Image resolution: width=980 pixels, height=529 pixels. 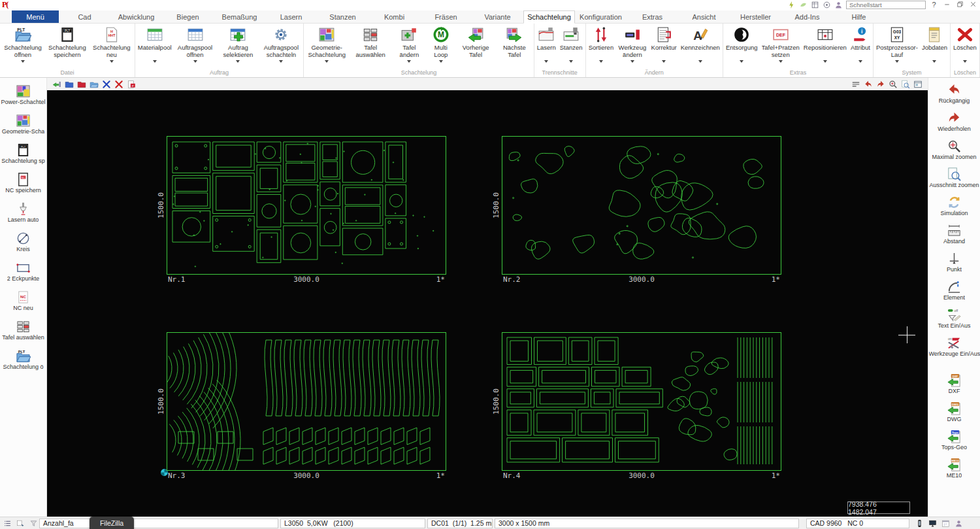 What do you see at coordinates (933, 523) in the screenshot?
I see `monitor-small-icon` at bounding box center [933, 523].